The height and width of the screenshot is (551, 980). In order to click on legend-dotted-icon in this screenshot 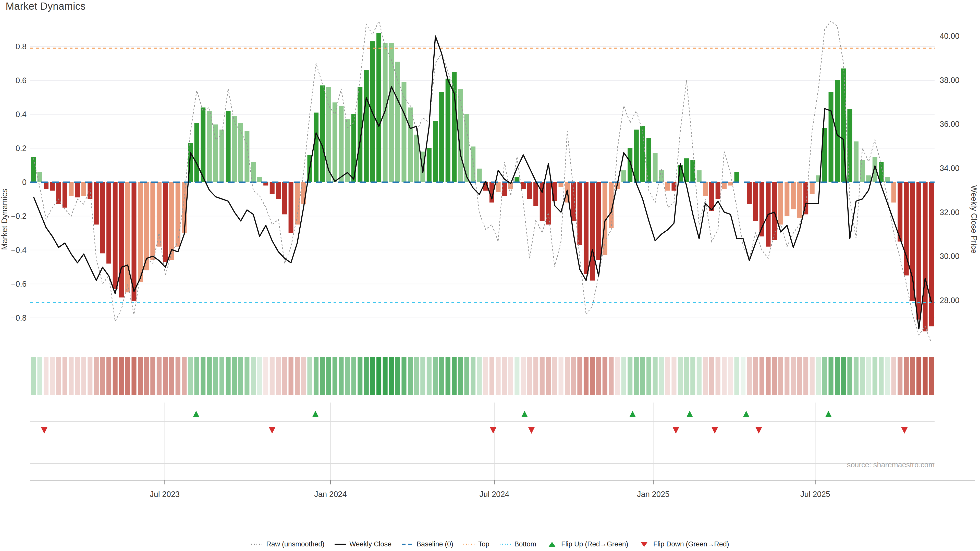, I will do `click(505, 545)`.